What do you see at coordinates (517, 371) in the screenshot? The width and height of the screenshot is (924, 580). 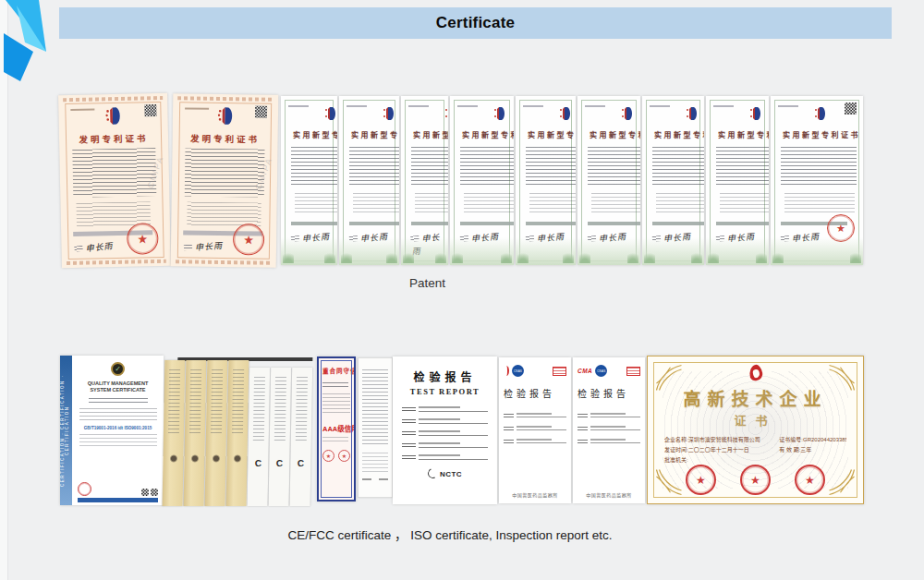 I see `cnas-logo-icon: CNAS` at bounding box center [517, 371].